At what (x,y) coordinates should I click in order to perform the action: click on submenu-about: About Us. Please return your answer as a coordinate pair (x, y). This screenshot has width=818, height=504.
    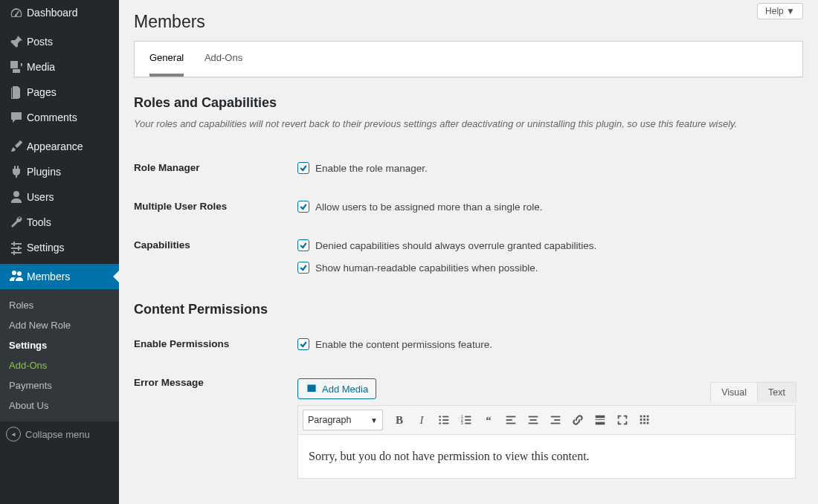
    Looking at the image, I should click on (59, 406).